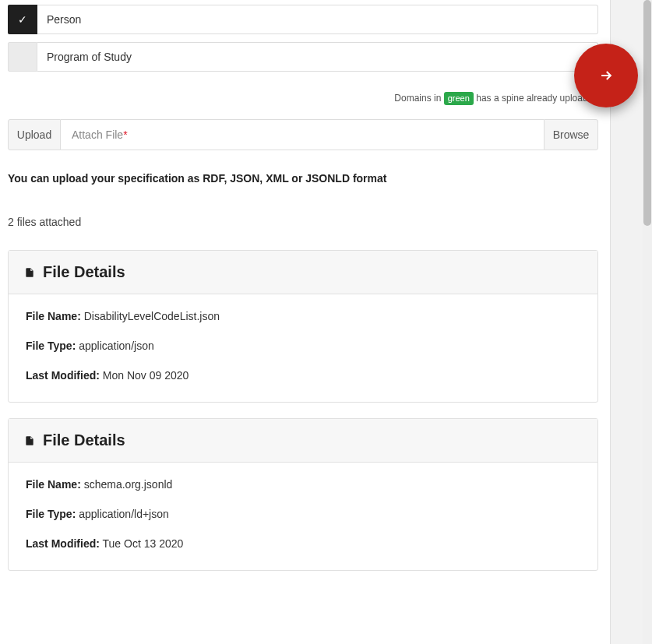 The image size is (652, 644). What do you see at coordinates (606, 76) in the screenshot?
I see `next-button` at bounding box center [606, 76].